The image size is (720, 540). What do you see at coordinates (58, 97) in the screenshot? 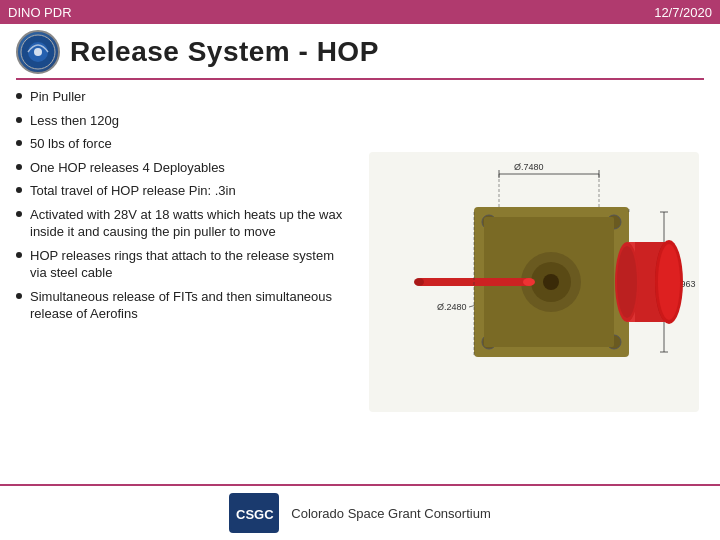
I see `bullet-text: Pin Puller` at bounding box center [58, 97].